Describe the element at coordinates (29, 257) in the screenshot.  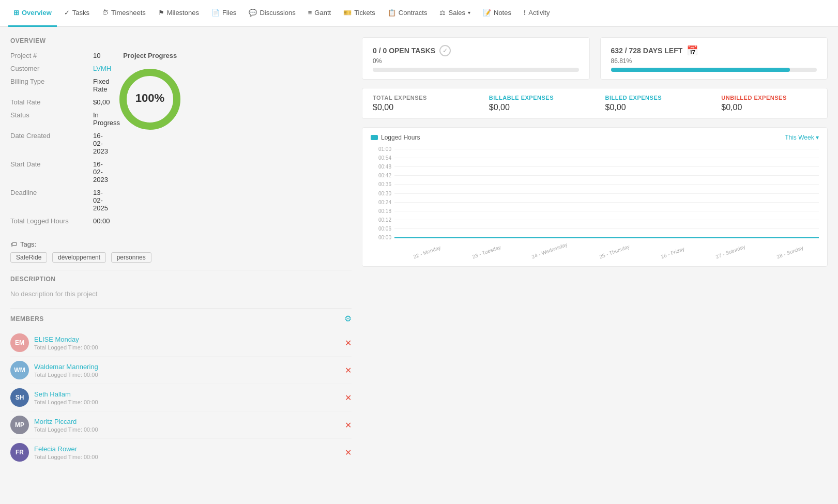
I see `tag-saferide: SafeRide` at that location.